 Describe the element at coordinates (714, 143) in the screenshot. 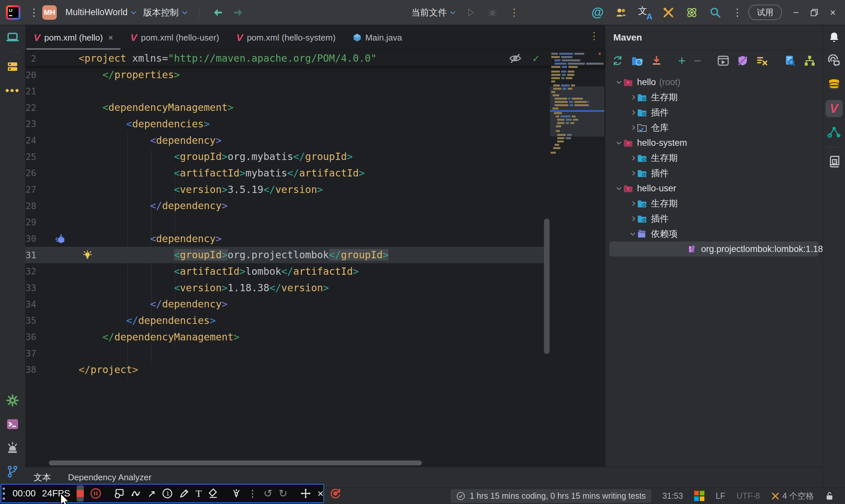

I see `maven-tree-item: hello-system` at that location.